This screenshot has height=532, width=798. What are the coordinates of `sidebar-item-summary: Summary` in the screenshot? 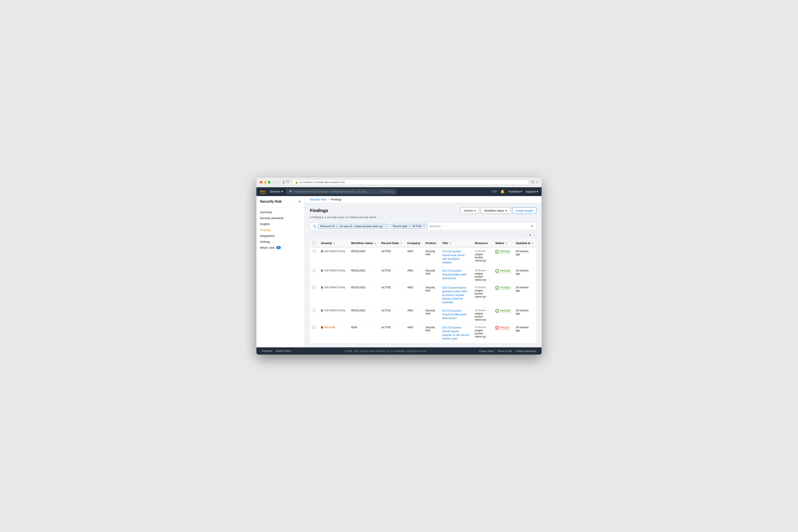 It's located at (280, 212).